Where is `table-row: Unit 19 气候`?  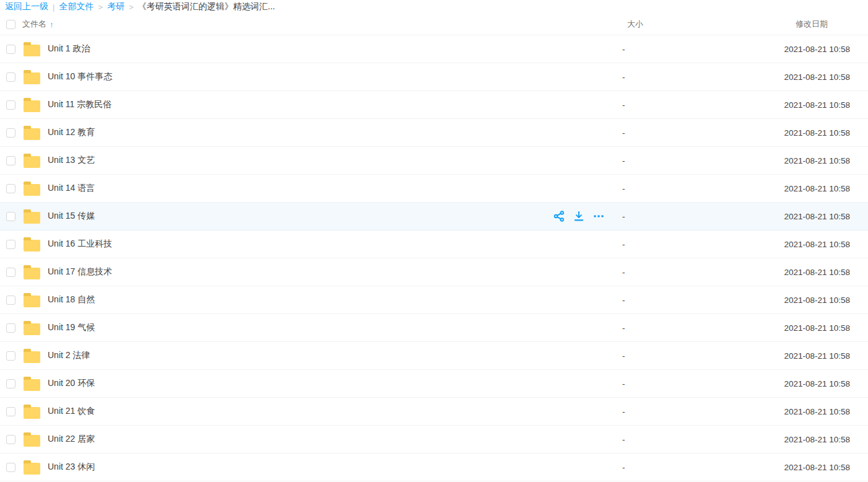
table-row: Unit 19 气候 is located at coordinates (434, 328).